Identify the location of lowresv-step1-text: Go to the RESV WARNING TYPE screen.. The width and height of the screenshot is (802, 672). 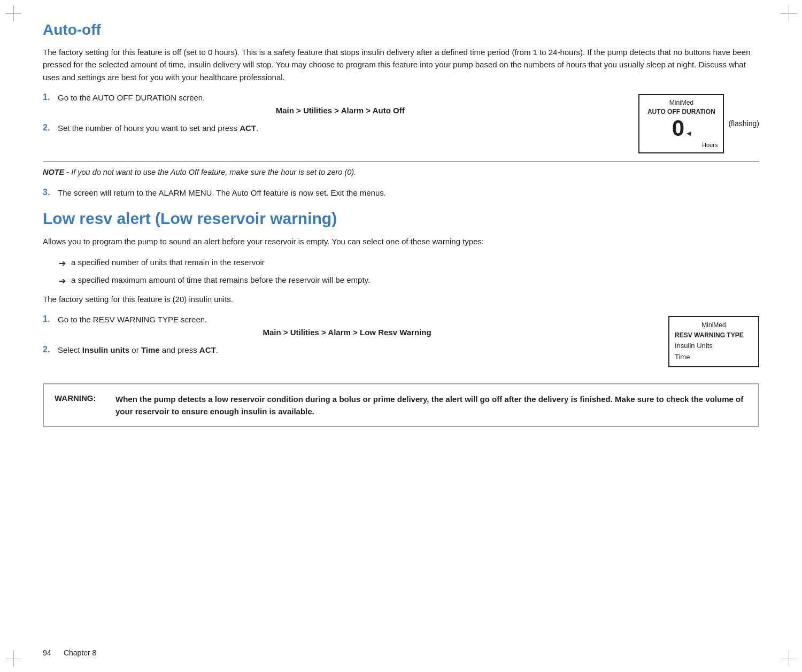
(133, 320).